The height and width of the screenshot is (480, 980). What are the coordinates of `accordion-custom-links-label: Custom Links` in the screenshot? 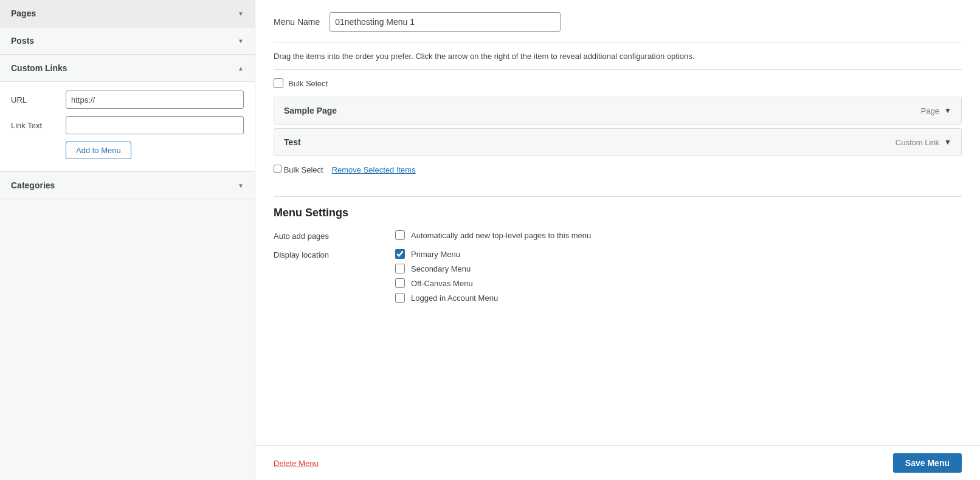 It's located at (39, 68).